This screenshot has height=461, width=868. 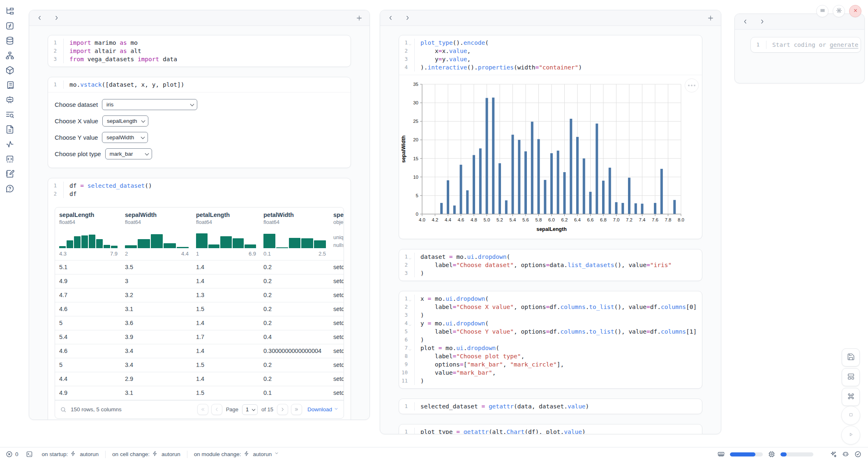 I want to click on column-histogram, so click(x=88, y=240).